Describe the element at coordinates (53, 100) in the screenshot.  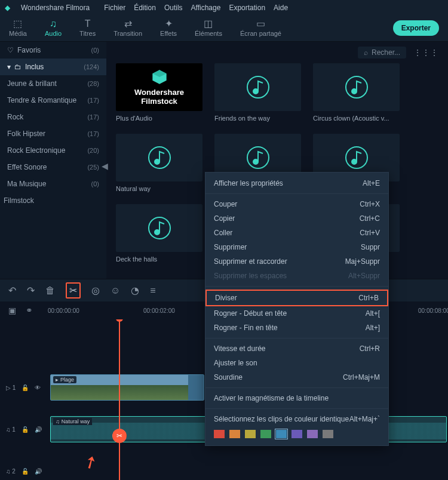
I see `sidebar-item: Tendre & Romantique(17)` at that location.